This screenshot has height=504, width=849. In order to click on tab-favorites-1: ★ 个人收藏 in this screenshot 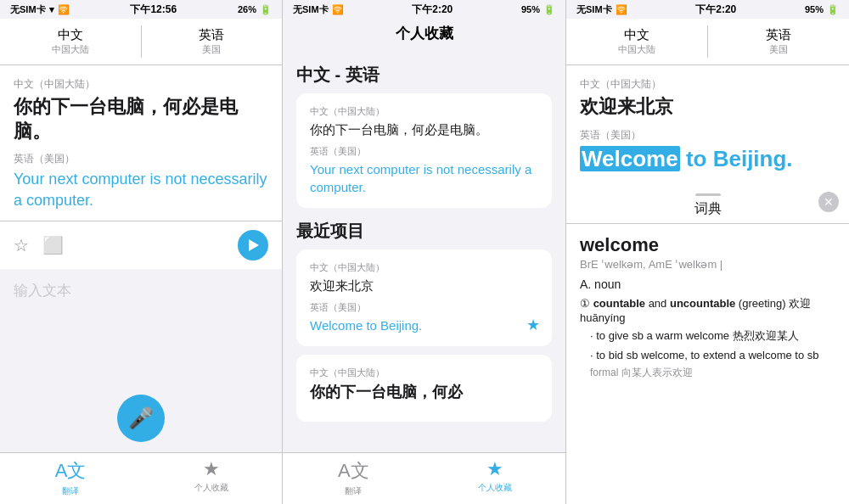, I will do `click(211, 478)`.